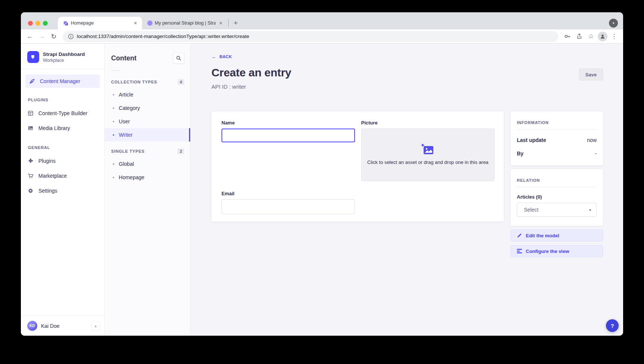 This screenshot has width=644, height=364. I want to click on subnav-item-writer: • Writer, so click(148, 135).